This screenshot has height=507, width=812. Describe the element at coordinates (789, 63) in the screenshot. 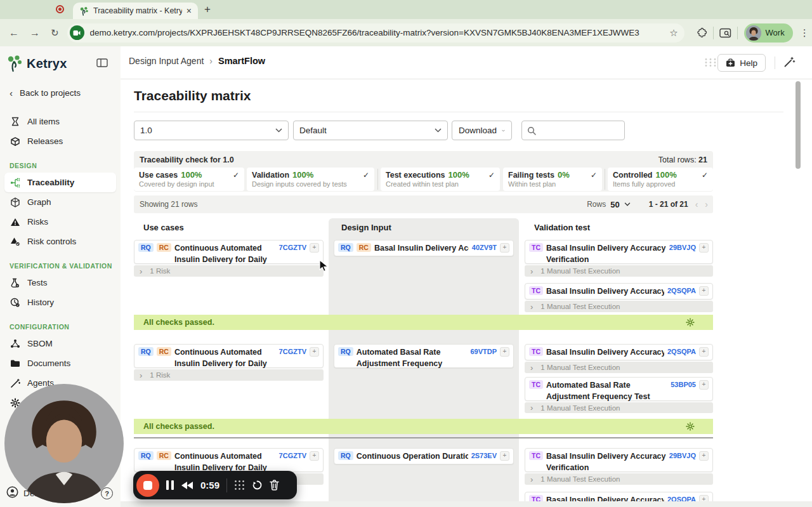

I see `magic-wand-icon` at that location.